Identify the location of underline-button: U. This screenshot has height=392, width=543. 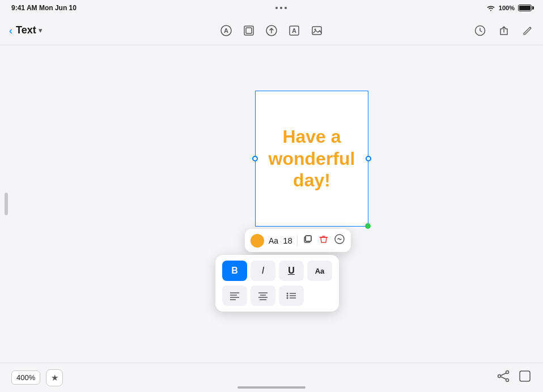
(291, 271).